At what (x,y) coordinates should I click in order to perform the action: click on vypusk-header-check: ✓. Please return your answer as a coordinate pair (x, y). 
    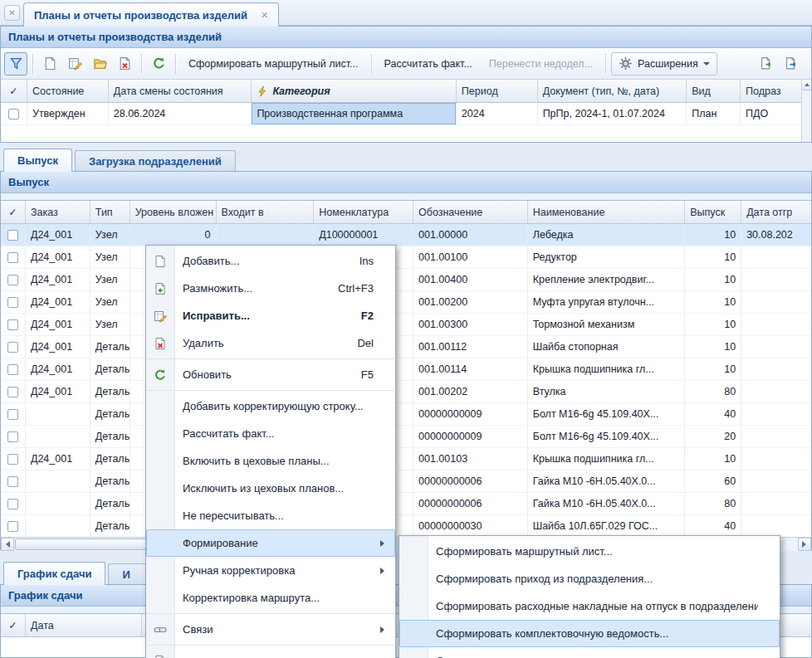
    Looking at the image, I should click on (13, 212).